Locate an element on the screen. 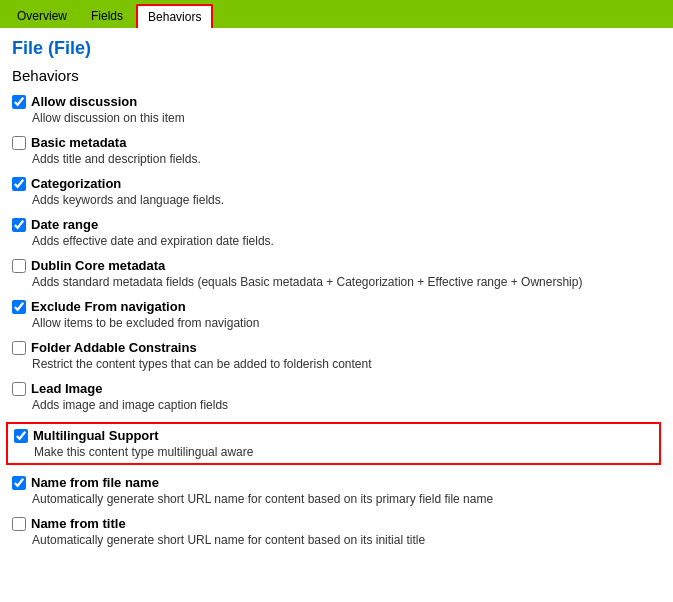  desc-exclude-from-navigation: Allow items to be excluded from navigati… is located at coordinates (336, 323).